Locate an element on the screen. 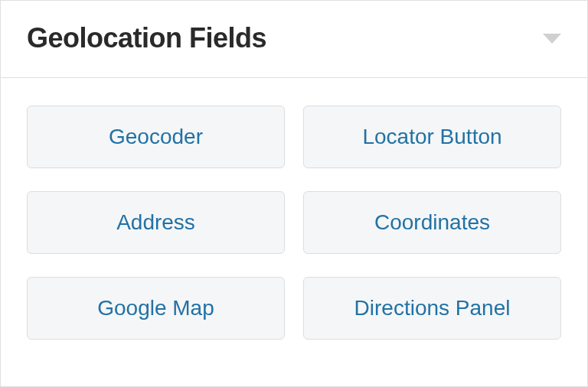 The image size is (588, 387). field-google-map-button: Google Map is located at coordinates (156, 308).